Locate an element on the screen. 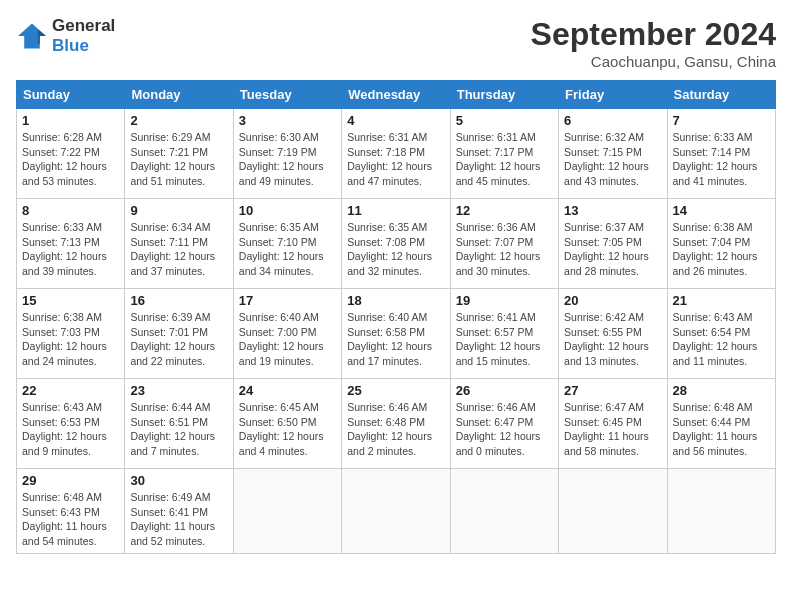 The image size is (792, 612). sunset-label: Sunset: 7:15 PM is located at coordinates (603, 152).